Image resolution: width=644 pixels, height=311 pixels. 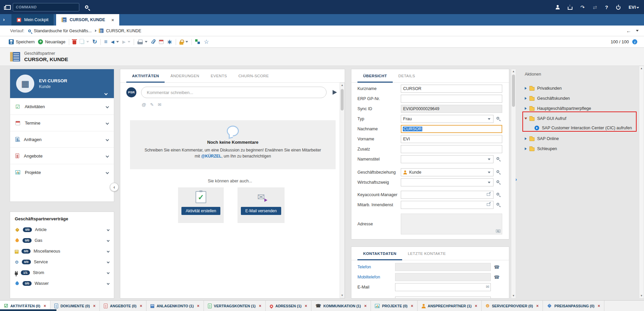 I want to click on mobiltelefon-input, so click(x=443, y=277).